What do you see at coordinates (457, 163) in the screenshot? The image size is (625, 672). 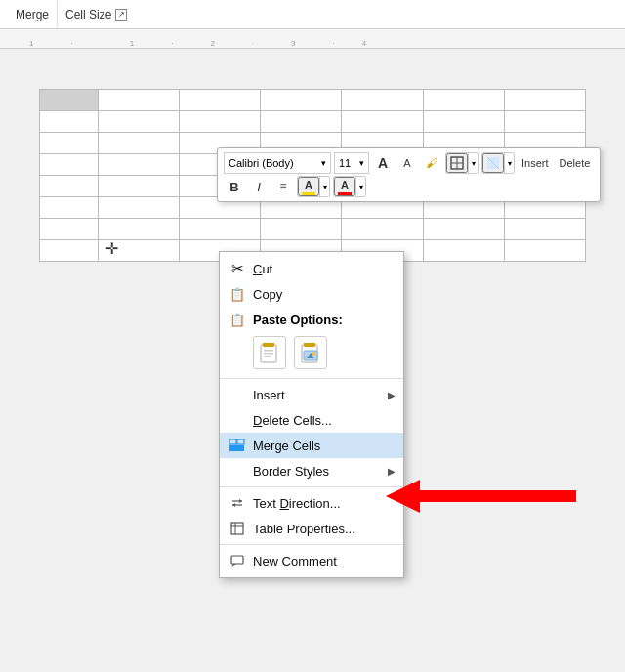 I see `border-button` at bounding box center [457, 163].